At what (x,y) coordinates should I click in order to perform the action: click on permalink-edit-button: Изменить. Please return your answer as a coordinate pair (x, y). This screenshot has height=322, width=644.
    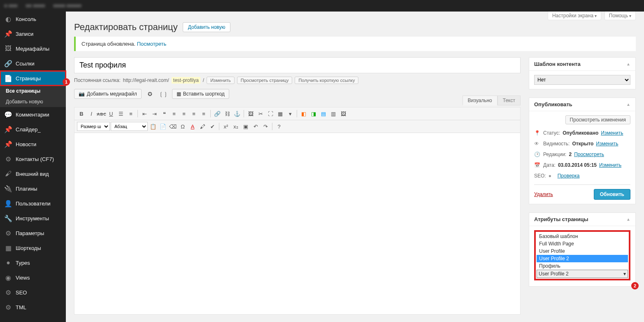
    Looking at the image, I should click on (221, 80).